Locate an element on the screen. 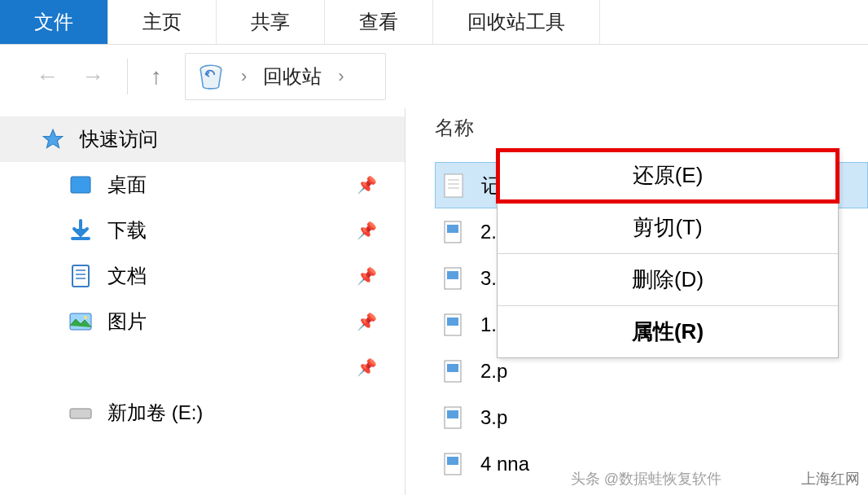  tab-home: 主页 is located at coordinates (163, 22).